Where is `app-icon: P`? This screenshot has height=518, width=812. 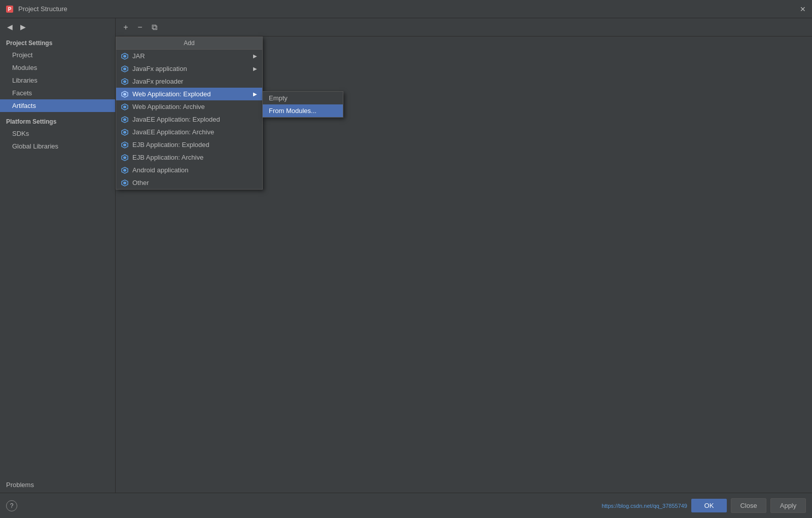
app-icon: P is located at coordinates (10, 9).